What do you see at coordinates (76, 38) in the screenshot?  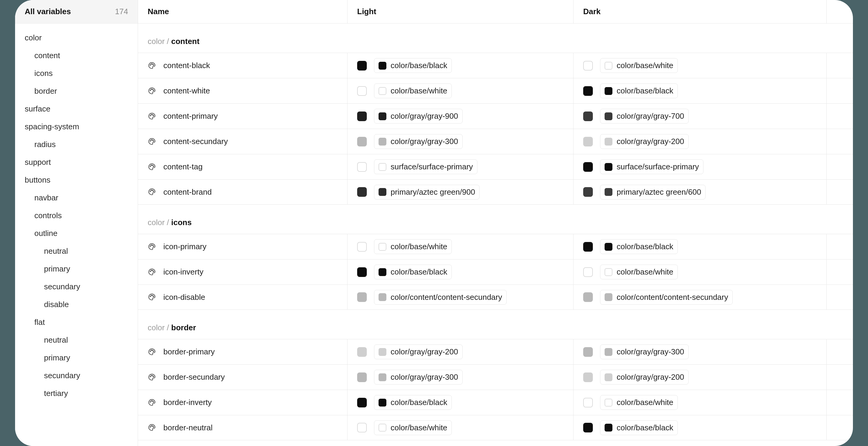 I see `sidebar-item-color: color` at bounding box center [76, 38].